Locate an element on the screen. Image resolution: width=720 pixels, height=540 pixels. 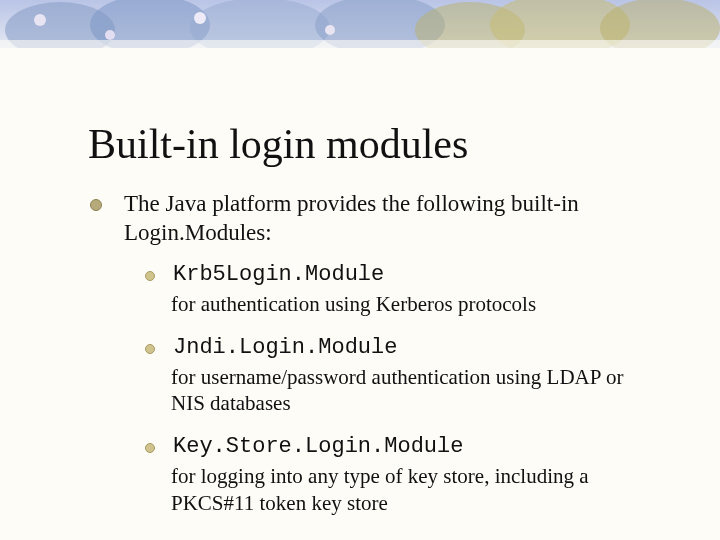
list-item: Krb5Login.Module for authentication usin… is located at coordinates (398, 290).